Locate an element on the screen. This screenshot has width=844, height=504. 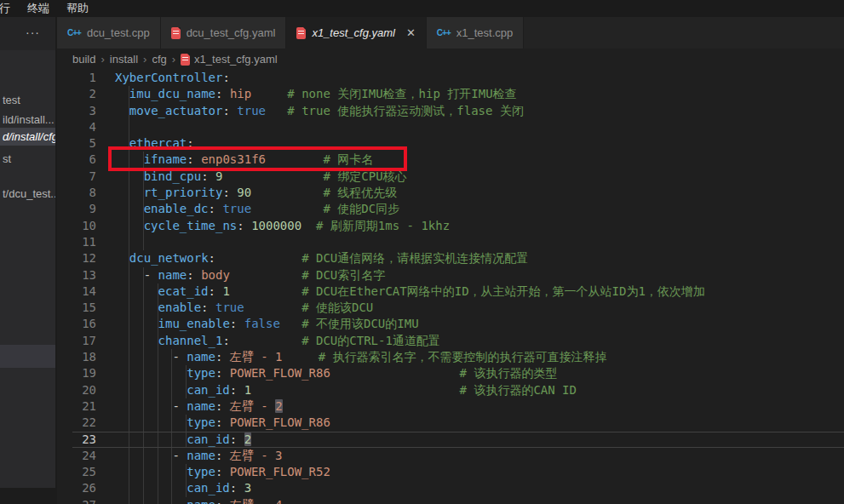
code-line: 14ecat_id: 1 # DCU在EtherCAT网络中的ID，从主站开始，… is located at coordinates (451, 291).